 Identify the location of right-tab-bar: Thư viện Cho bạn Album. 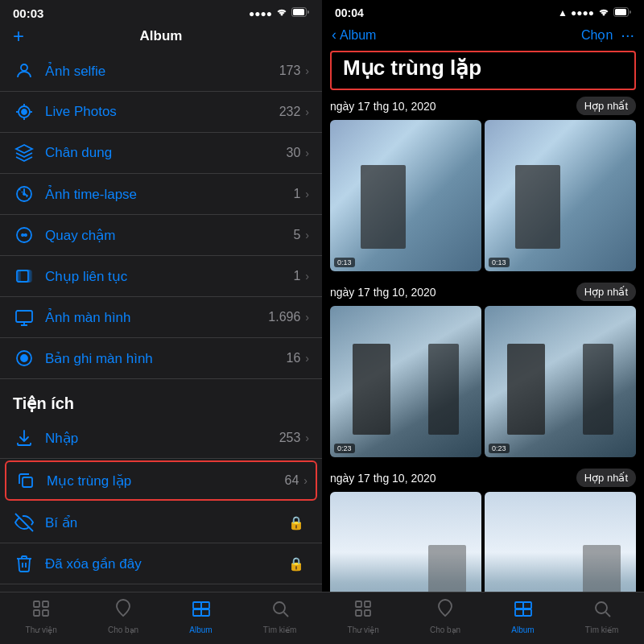
(483, 618).